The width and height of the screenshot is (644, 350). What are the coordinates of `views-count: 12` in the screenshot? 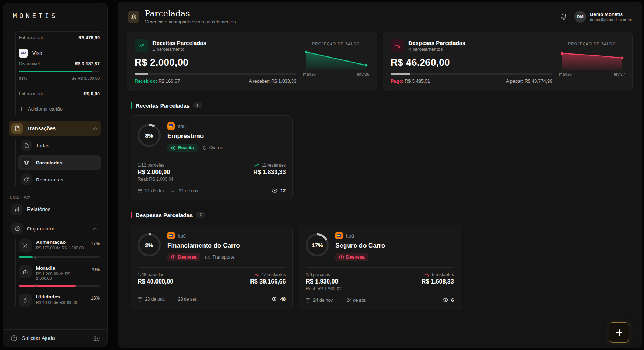 It's located at (279, 191).